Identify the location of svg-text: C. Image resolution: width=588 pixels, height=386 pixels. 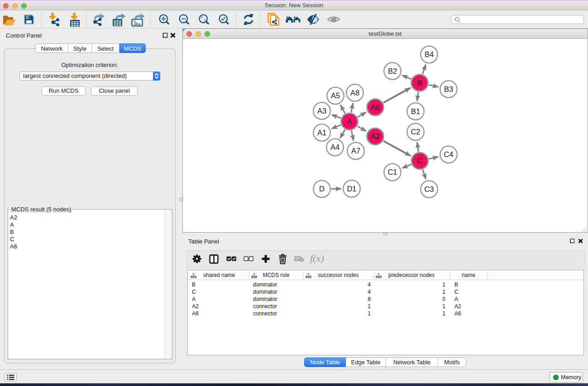
(420, 161).